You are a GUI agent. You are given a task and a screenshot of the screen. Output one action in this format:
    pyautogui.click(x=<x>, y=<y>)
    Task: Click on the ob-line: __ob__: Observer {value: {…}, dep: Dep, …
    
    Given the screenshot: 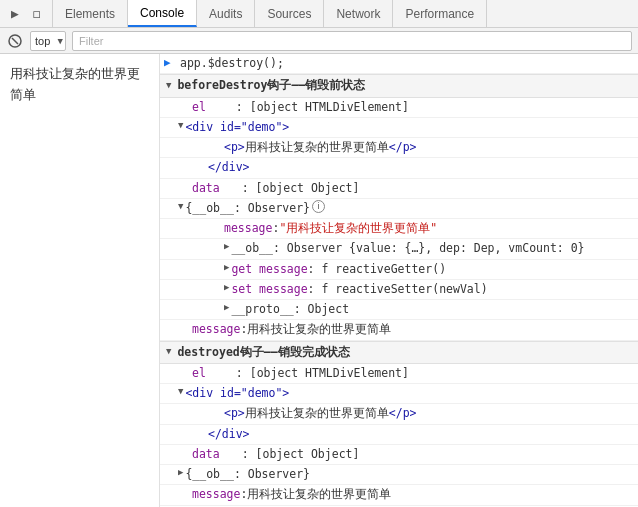 What is the action you would take?
    pyautogui.click(x=399, y=249)
    